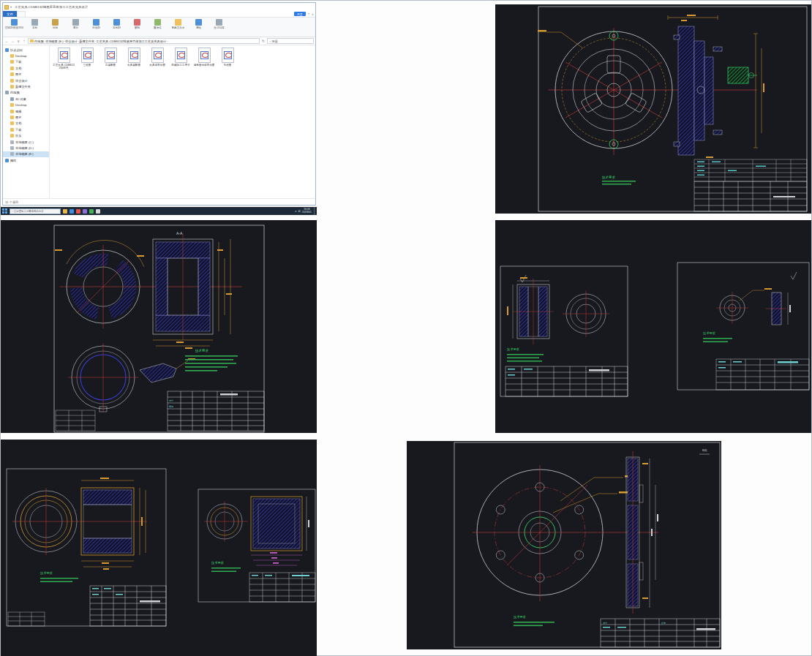  I want to click on nav-tree-item: 视频, so click(26, 111).